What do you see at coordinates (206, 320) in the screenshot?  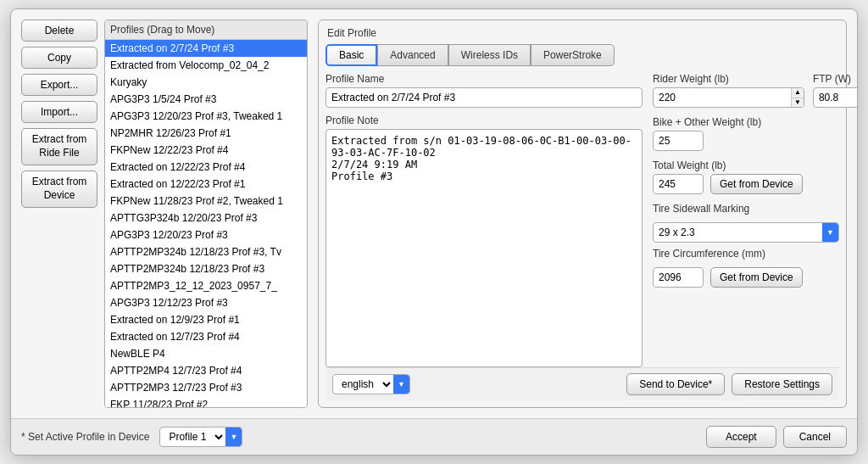 I see `list-item: Extracted on 12/9/23 Prof #1` at bounding box center [206, 320].